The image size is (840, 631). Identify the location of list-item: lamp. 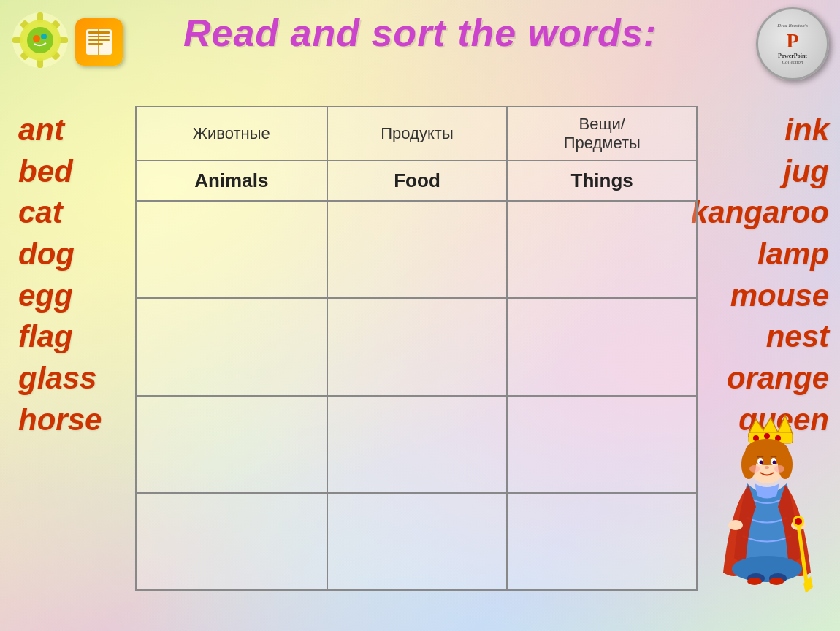
(760, 254).